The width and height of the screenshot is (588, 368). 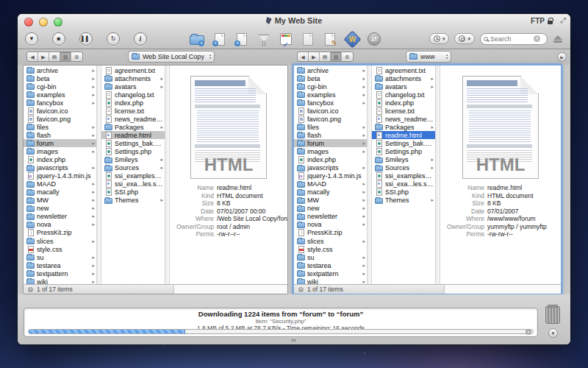 I want to click on left-path-select: Web Site Local Copy ▴▾, so click(x=171, y=57).